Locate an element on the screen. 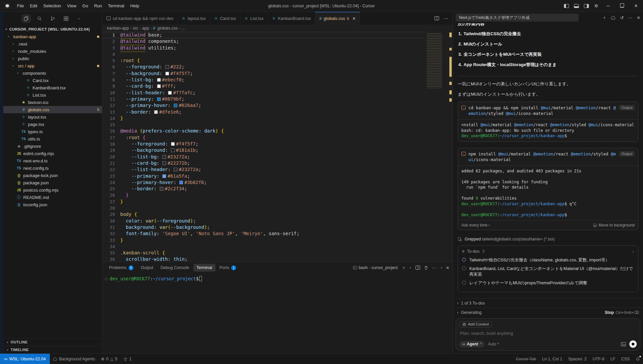  code-line-23: 23 --primary: #61a5fa; is located at coordinates (264, 176).